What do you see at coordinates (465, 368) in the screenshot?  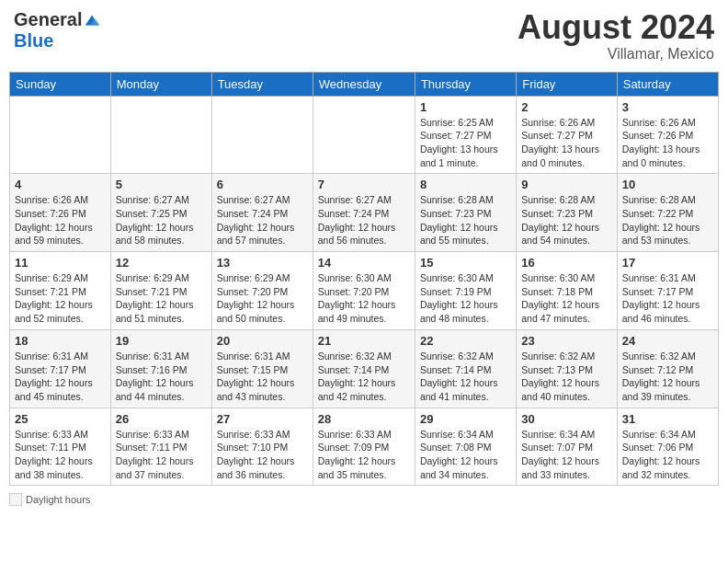 I see `calendar-cell: 22Sunrise: 6:32 AM Sunset: 7:14 PM Dayli…` at bounding box center [465, 368].